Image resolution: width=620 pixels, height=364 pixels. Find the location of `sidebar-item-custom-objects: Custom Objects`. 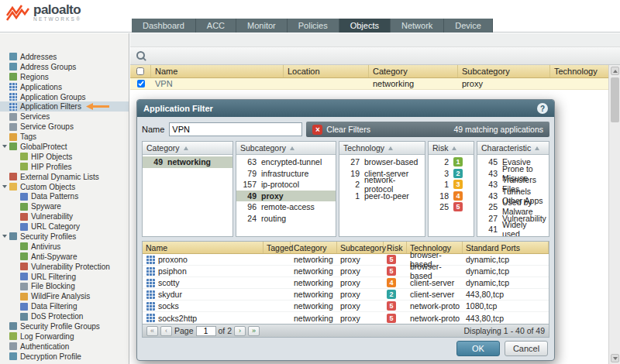

sidebar-item-custom-objects: Custom Objects is located at coordinates (64, 187).